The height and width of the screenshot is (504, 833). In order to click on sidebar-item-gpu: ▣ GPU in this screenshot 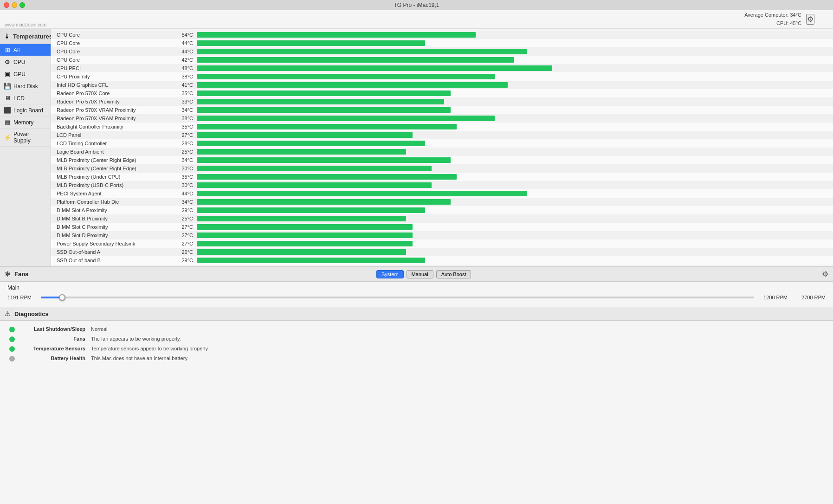, I will do `click(25, 74)`.